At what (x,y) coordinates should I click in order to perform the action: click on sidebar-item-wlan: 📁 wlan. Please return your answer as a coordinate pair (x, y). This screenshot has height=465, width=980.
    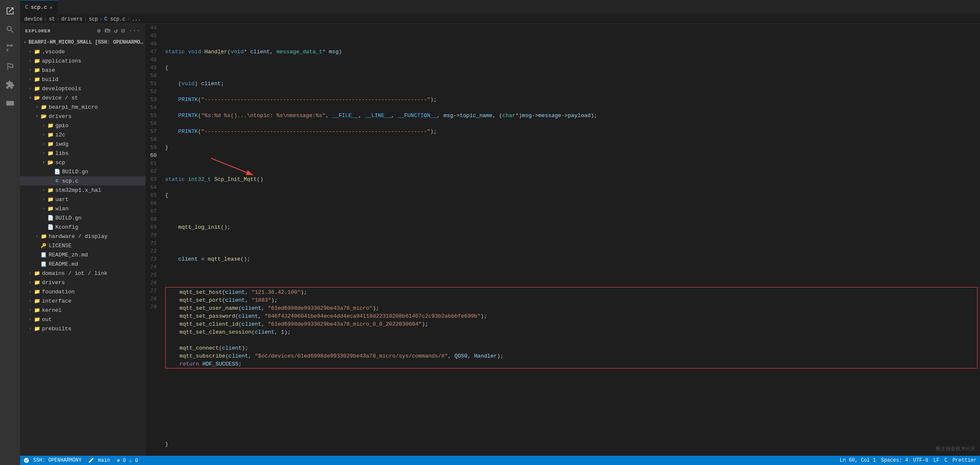
    Looking at the image, I should click on (83, 209).